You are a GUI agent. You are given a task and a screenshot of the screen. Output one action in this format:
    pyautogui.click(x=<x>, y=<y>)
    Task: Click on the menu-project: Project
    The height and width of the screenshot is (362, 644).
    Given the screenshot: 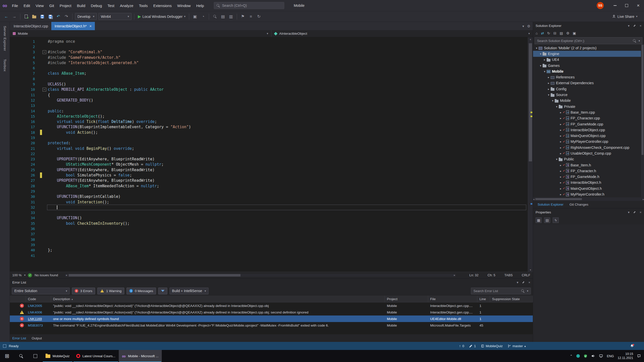 What is the action you would take?
    pyautogui.click(x=65, y=6)
    